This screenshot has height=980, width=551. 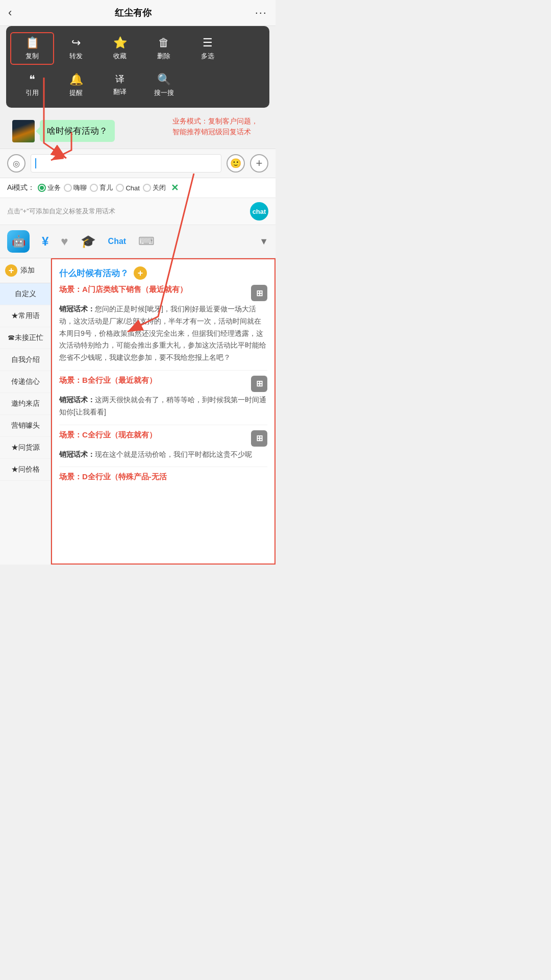 I want to click on sidebar-item-busy: ☎未接正忙, so click(x=26, y=338).